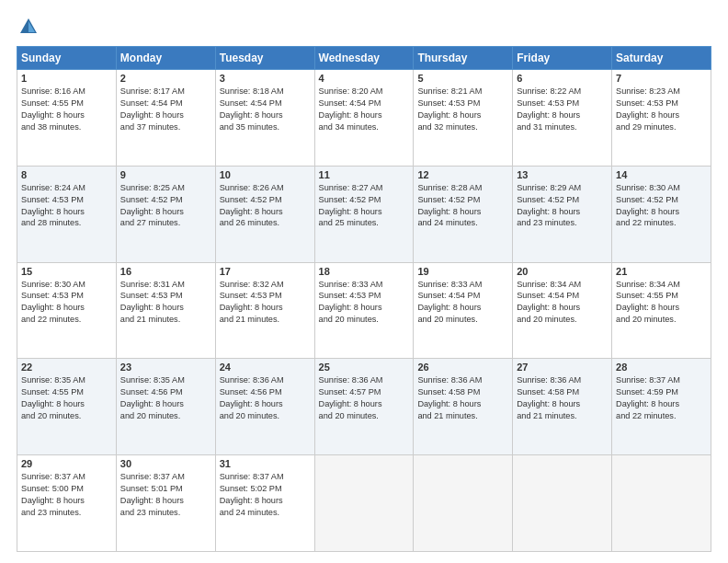  Describe the element at coordinates (364, 213) in the screenshot. I see `calendar-cell: 11Sunrise: 8:27 AMSunset: 4:52 PMDayligh…` at that location.